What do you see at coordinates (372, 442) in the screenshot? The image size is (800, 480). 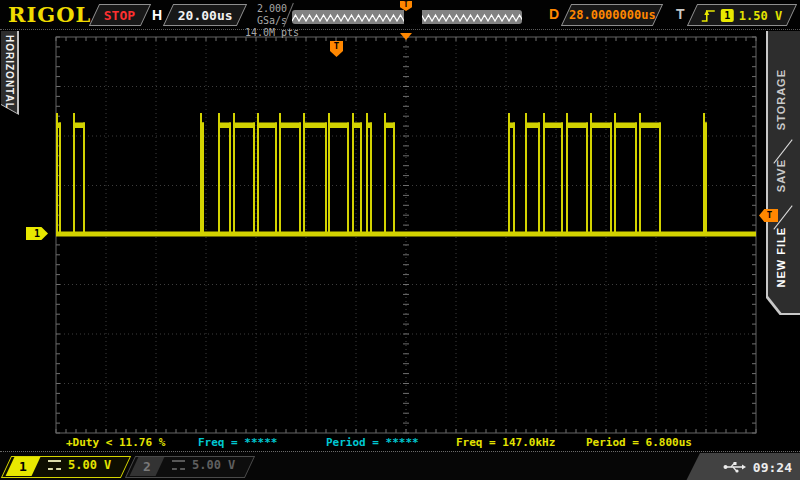 I see `measurement-period-ch2: Period = *****` at bounding box center [372, 442].